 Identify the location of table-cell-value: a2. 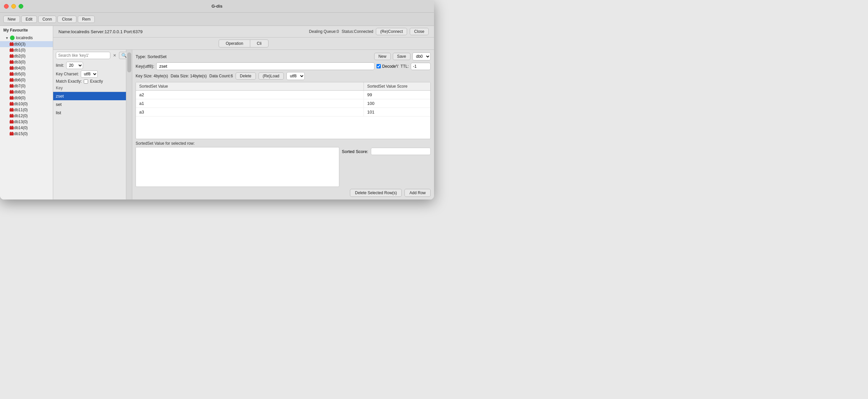
(250, 95).